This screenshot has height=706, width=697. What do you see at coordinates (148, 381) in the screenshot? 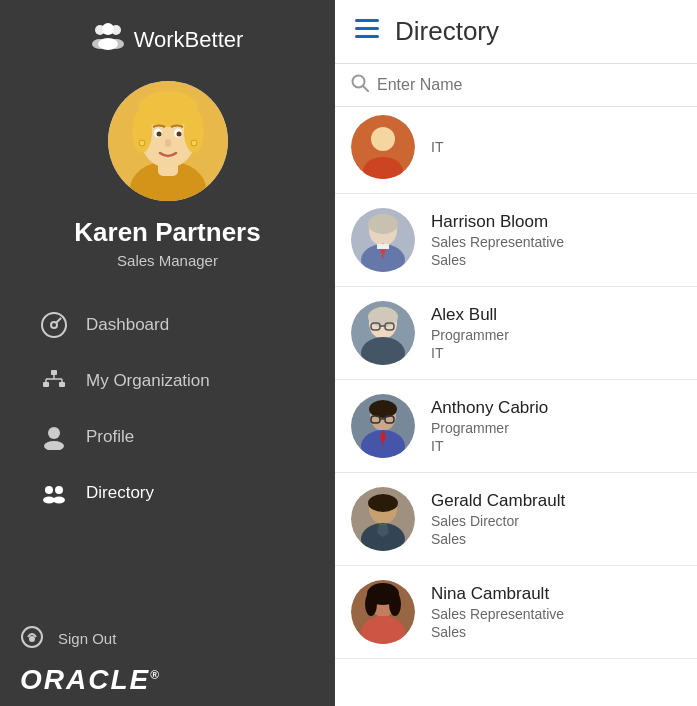
I see `org-label: My Organization` at bounding box center [148, 381].